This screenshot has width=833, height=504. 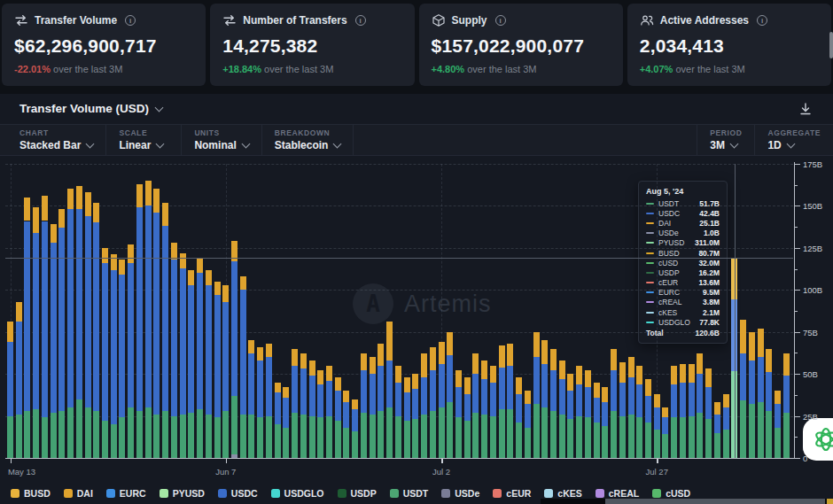 What do you see at coordinates (569, 493) in the screenshot?
I see `legend-label: cKES` at bounding box center [569, 493].